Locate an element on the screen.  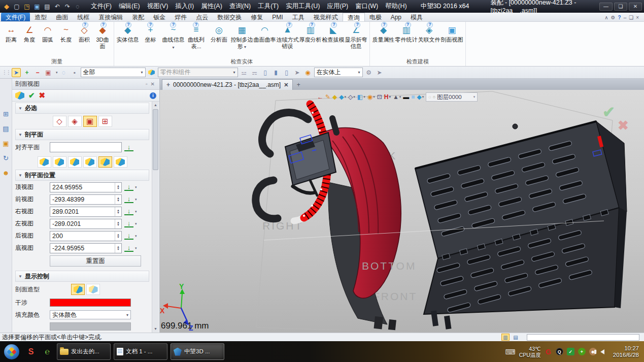
section-box-icon: ▣ is located at coordinates (90, 121).